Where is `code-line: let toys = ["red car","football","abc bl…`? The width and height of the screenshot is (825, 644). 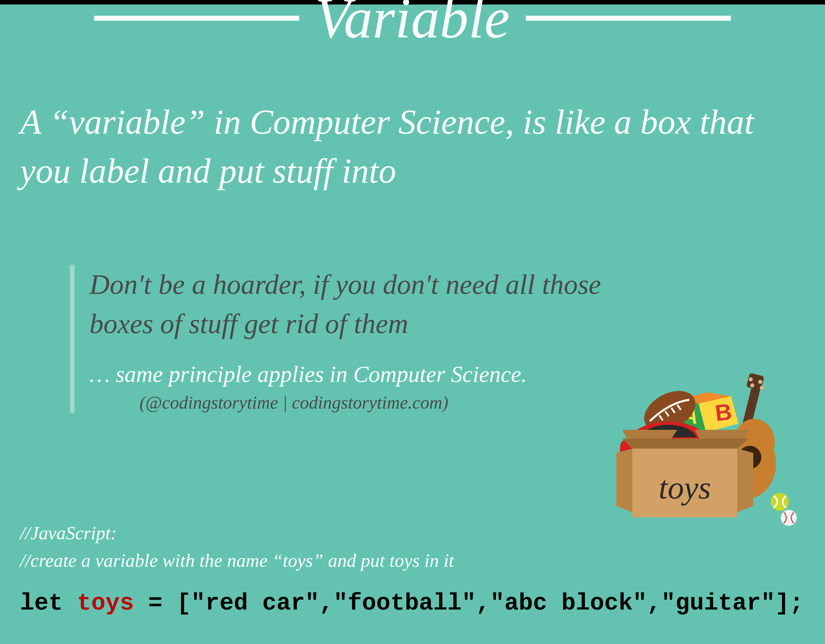
code-line: let toys = ["red car","football","abc bl… is located at coordinates (412, 603).